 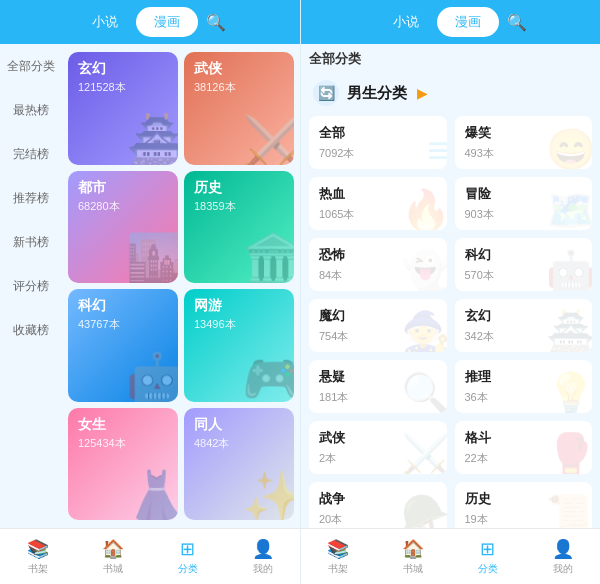 I want to click on cat-count-xuanhuan: 342本, so click(x=524, y=336).